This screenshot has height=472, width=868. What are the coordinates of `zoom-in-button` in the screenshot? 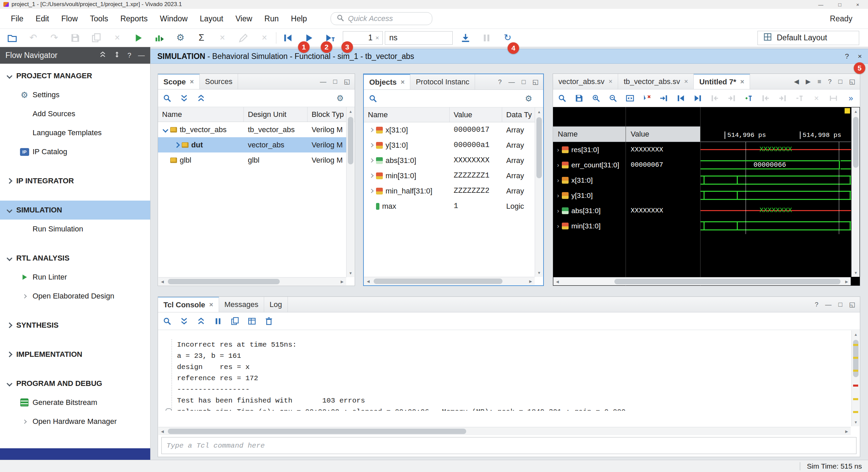 It's located at (596, 98).